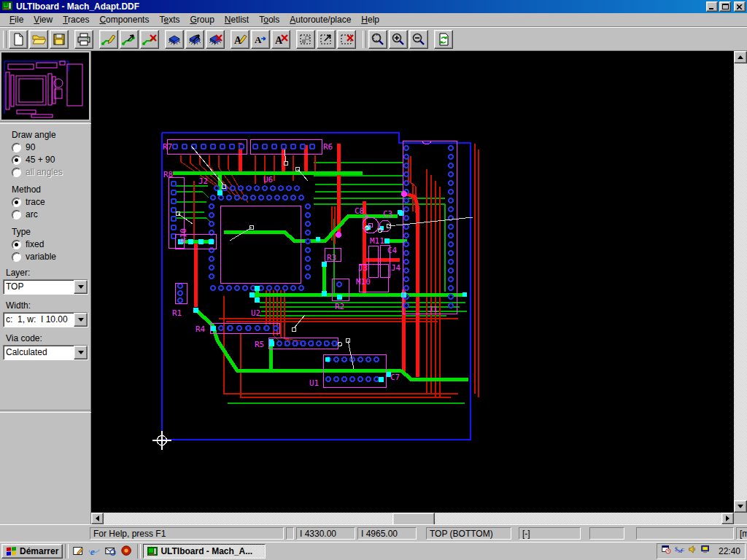  I want to click on zoom-window-button, so click(378, 39).